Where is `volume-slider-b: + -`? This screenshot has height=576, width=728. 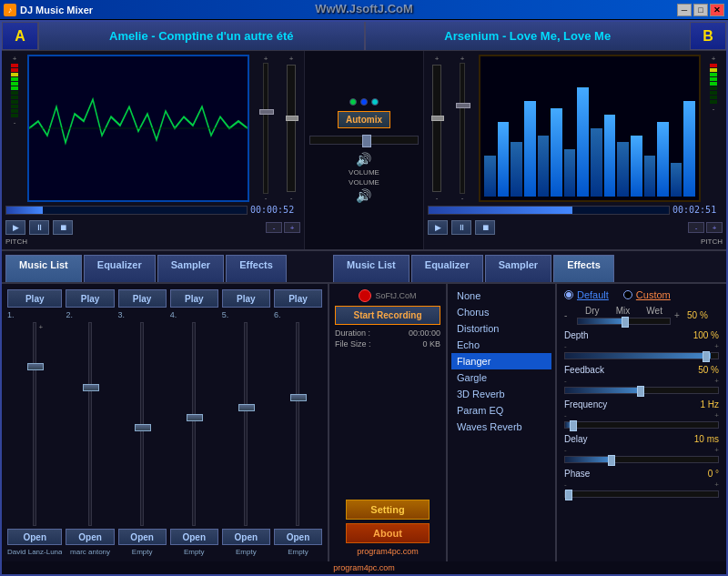
volume-slider-b: + - is located at coordinates (462, 128).